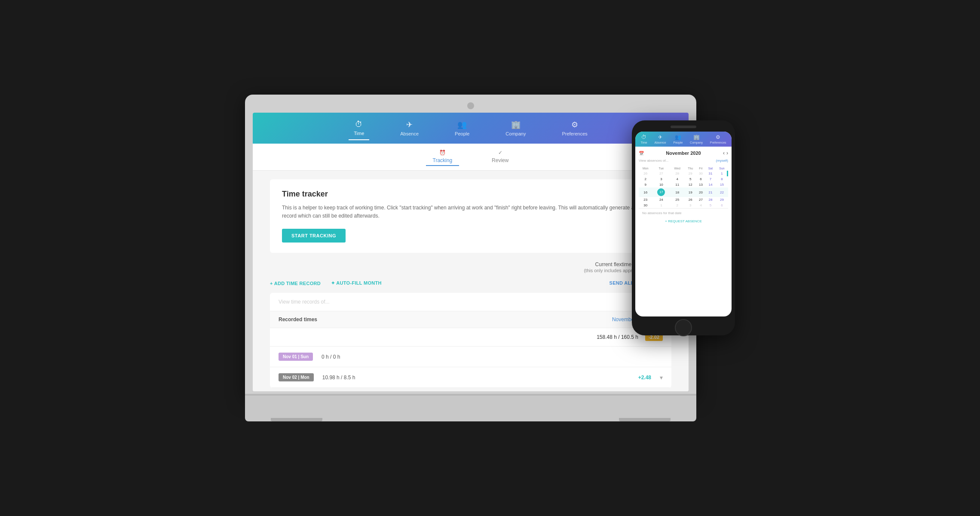  Describe the element at coordinates (724, 153) in the screenshot. I see `cal-prev-button: ‹` at that location.